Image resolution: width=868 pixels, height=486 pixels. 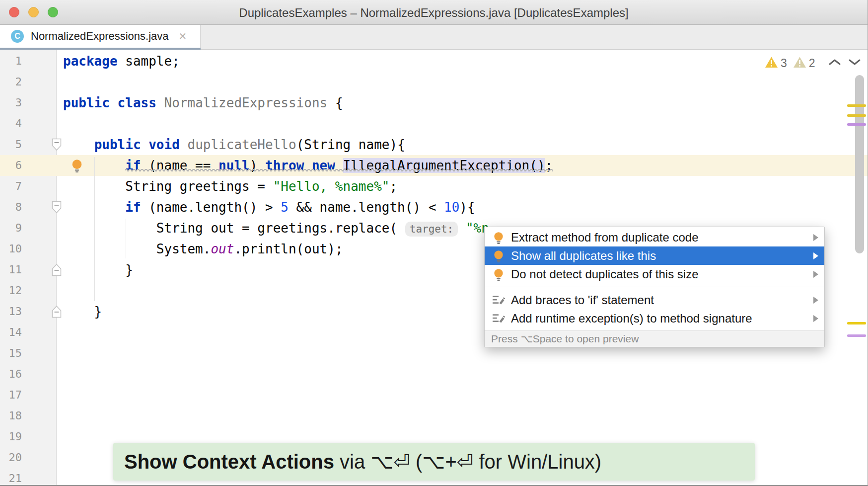 What do you see at coordinates (434, 12) in the screenshot?
I see `title-bar: DuplicatesExamples – NormalizedExpressio…` at bounding box center [434, 12].